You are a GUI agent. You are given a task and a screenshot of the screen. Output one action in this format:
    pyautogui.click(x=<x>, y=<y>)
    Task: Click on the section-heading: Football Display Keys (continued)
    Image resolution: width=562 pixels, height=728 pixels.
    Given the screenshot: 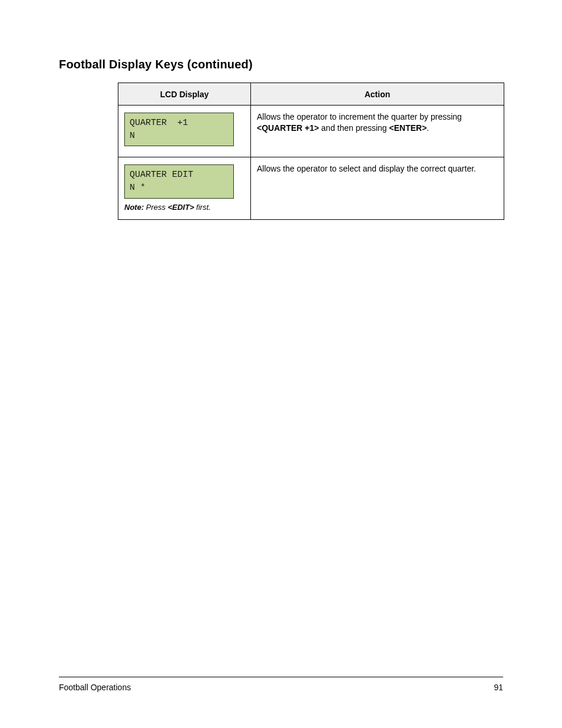 What is the action you would take?
    pyautogui.click(x=156, y=65)
    